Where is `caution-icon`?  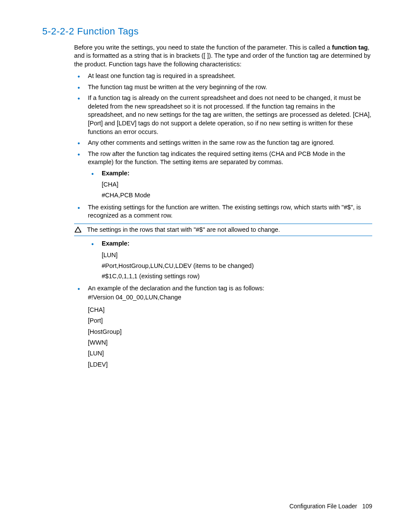
caution-icon is located at coordinates (78, 229).